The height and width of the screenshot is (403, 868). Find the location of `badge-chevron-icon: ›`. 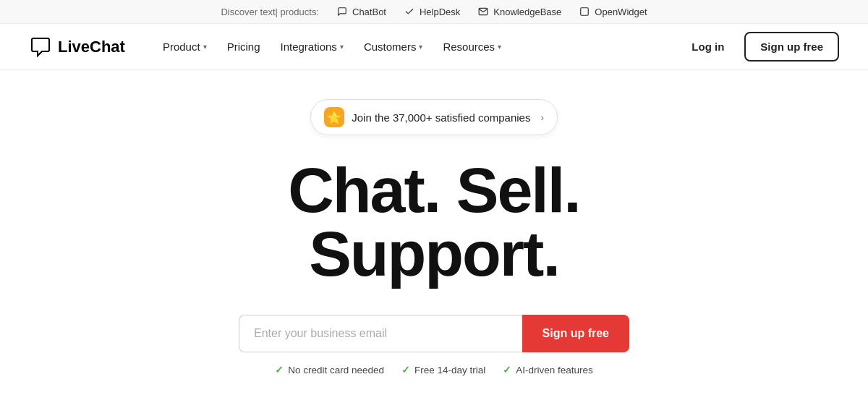

badge-chevron-icon: › is located at coordinates (542, 117).